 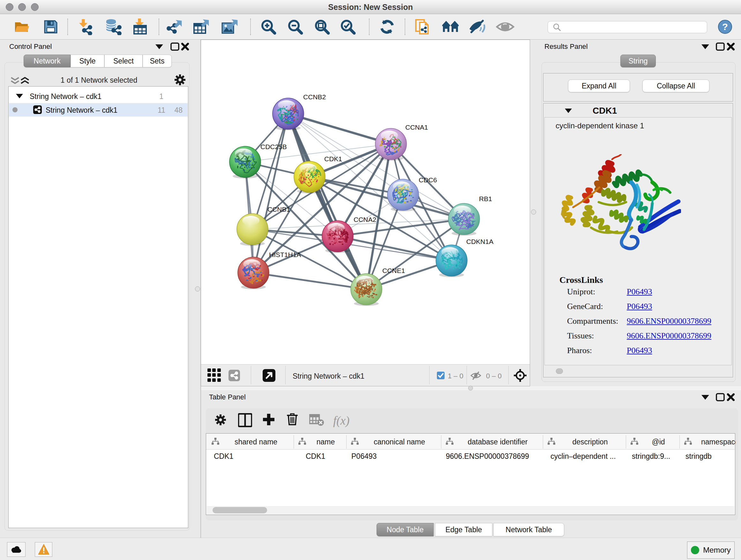 What do you see at coordinates (285, 255) in the screenshot?
I see `svg-text: HIST1H1A` at bounding box center [285, 255].